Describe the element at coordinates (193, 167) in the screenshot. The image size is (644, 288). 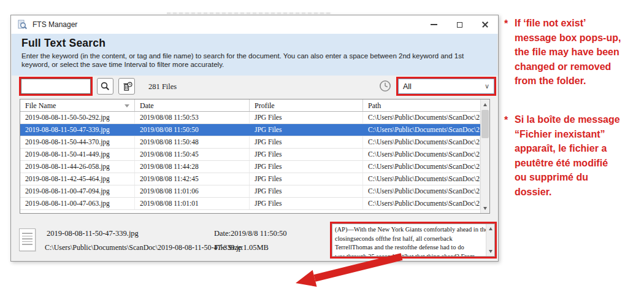
I see `cell-date: 2019/08/08 11:44:28` at that location.